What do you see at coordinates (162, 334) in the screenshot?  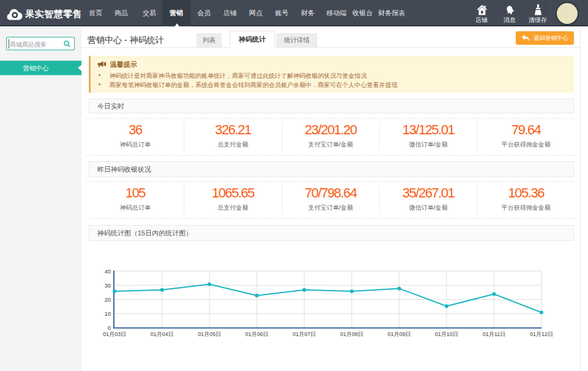 I see `svg-text: 01月04日` at bounding box center [162, 334].